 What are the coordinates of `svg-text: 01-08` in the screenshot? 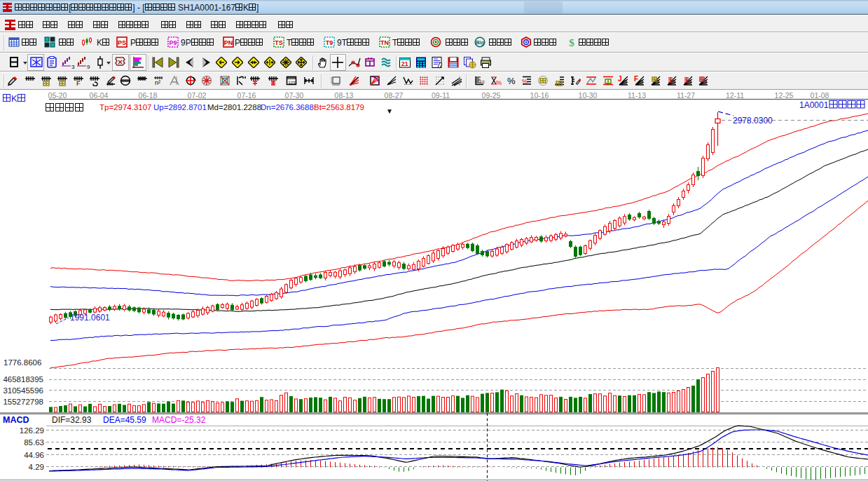 It's located at (820, 95).